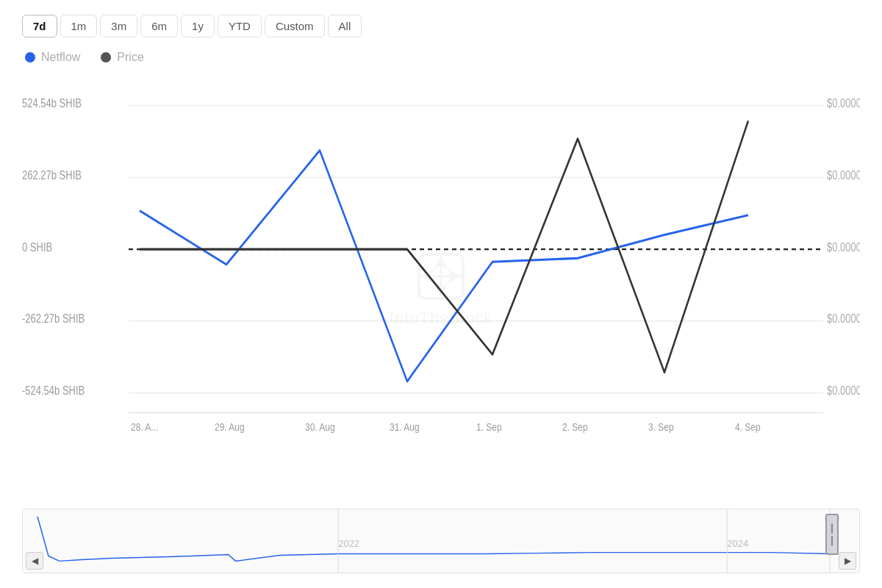 This screenshot has height=588, width=882. Describe the element at coordinates (130, 57) in the screenshot. I see `price-label: Price` at that location.